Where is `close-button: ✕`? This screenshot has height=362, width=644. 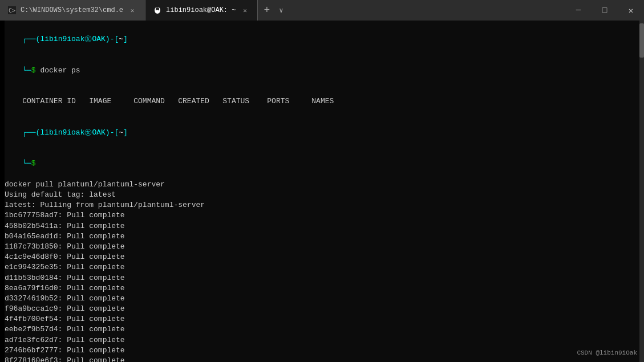
close-button: ✕ is located at coordinates (631, 10).